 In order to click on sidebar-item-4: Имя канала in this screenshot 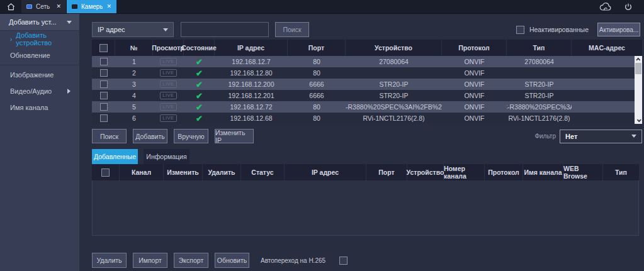, I will do `click(40, 108)`.